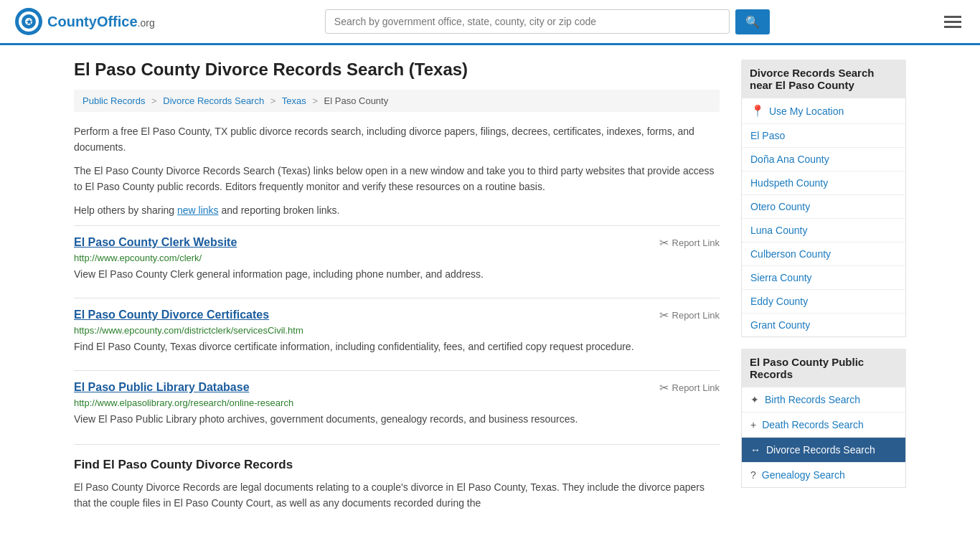  Describe the element at coordinates (397, 465) in the screenshot. I see `find-section-title: Find El Paso County Divorce Records` at that location.